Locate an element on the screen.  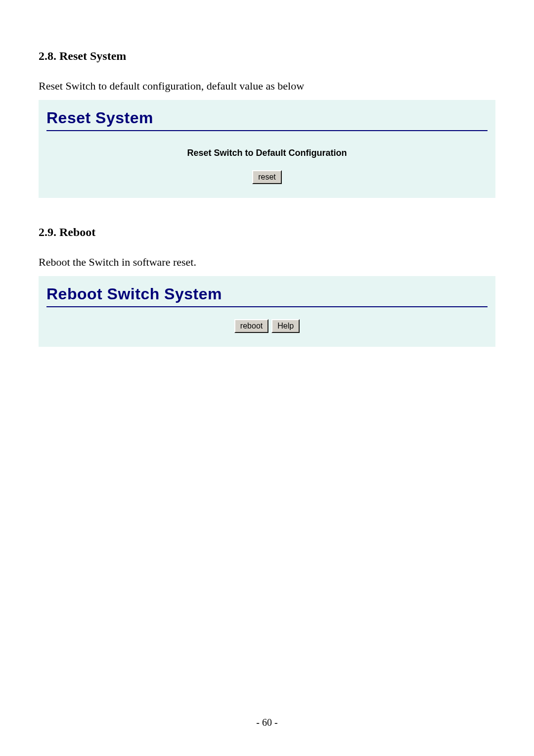
section-heading-reboot: 2.9. Reboot is located at coordinates (267, 233).